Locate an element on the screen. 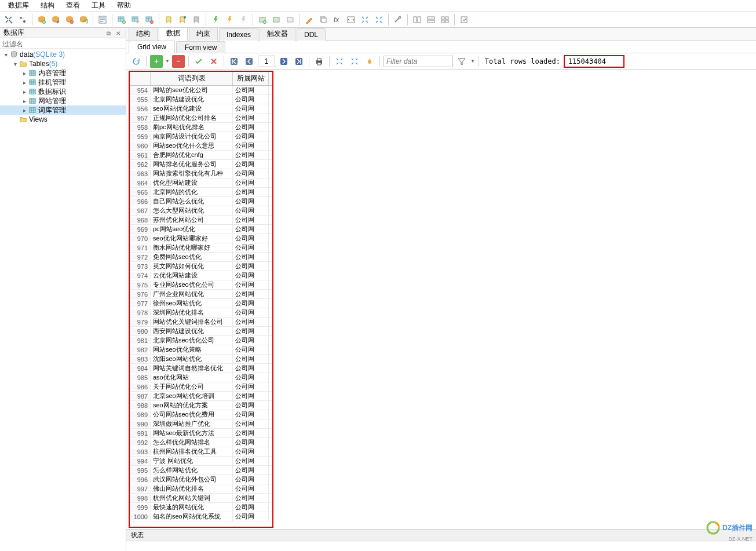  db-edit-icon is located at coordinates (56, 20).